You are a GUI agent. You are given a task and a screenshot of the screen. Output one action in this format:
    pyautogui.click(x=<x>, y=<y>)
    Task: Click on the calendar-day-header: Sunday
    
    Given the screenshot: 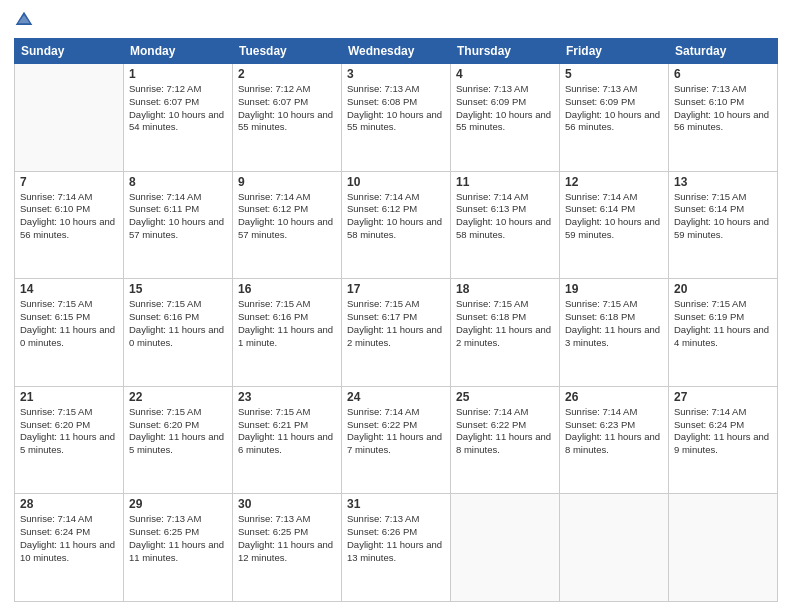 What is the action you would take?
    pyautogui.click(x=70, y=52)
    